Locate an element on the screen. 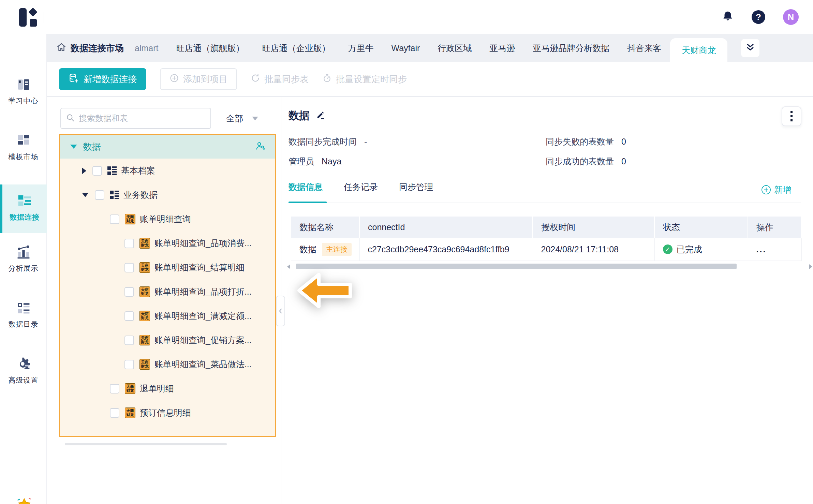  tab-wangdiantong-qiye: 旺店通（企业版） is located at coordinates (296, 48).